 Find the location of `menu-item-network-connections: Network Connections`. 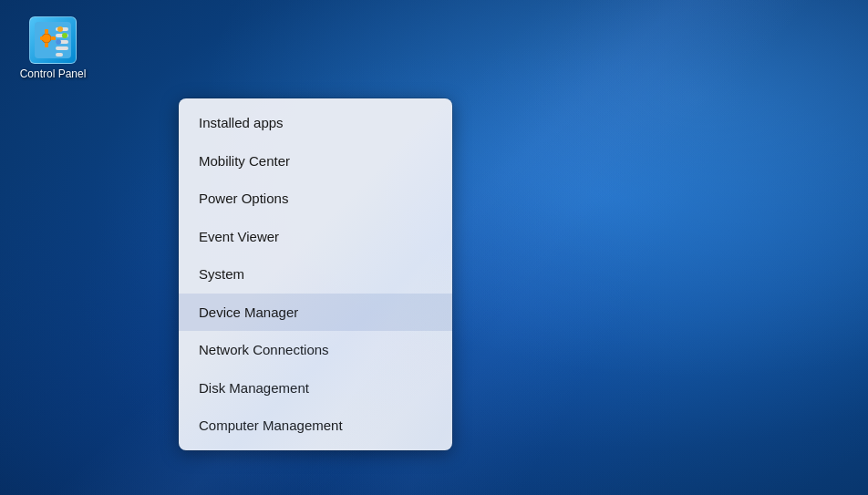

menu-item-network-connections: Network Connections is located at coordinates (315, 350).